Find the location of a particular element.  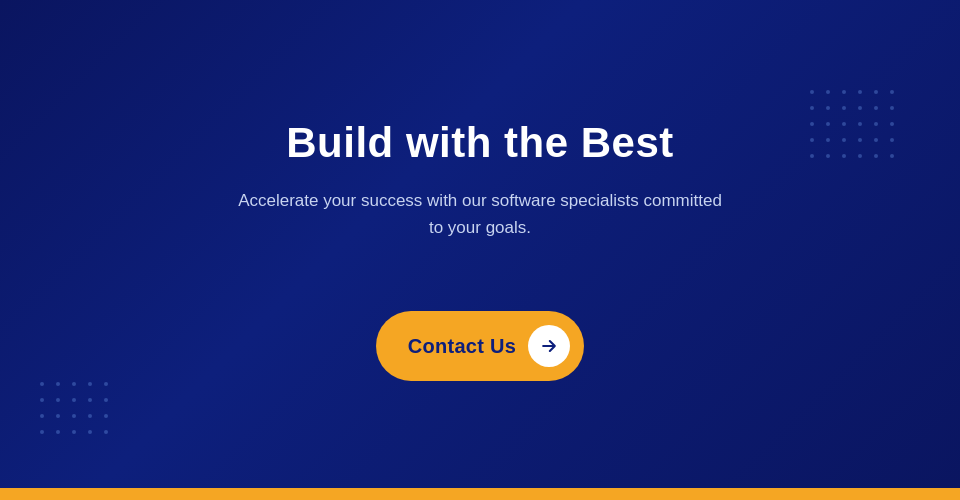

arrow-right-icon is located at coordinates (549, 346).